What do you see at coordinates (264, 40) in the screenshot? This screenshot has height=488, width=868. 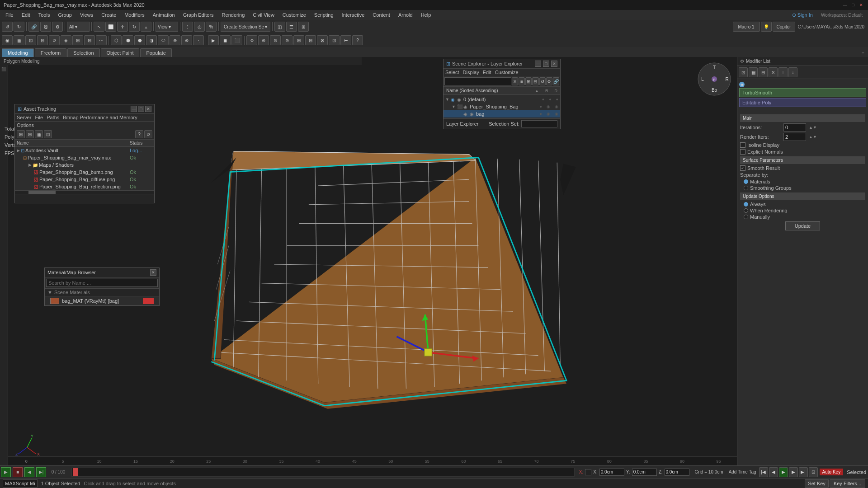 I see `tb2-mod2: ⊛` at bounding box center [264, 40].